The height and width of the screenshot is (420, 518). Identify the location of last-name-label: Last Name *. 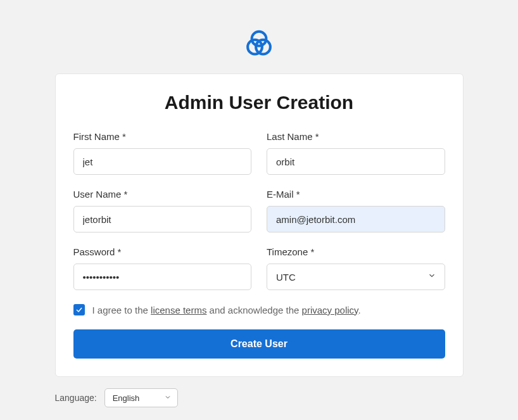
(356, 137).